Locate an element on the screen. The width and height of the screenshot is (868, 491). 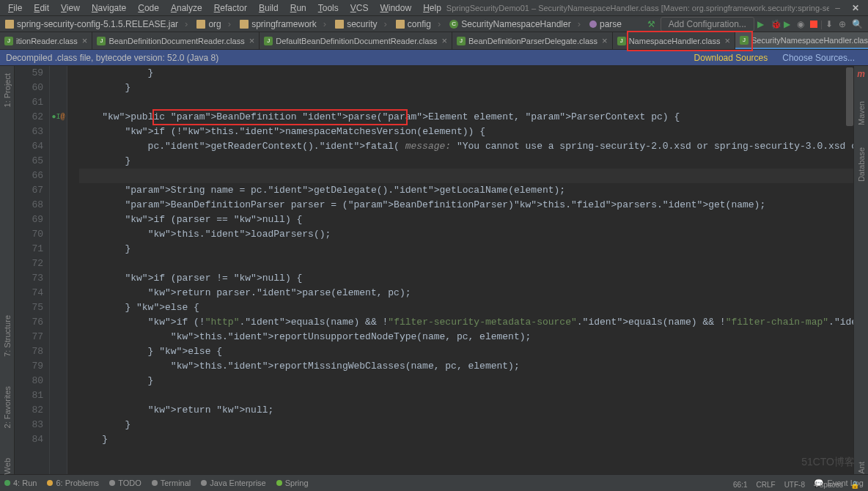
menu-window: Window is located at coordinates (396, 8).